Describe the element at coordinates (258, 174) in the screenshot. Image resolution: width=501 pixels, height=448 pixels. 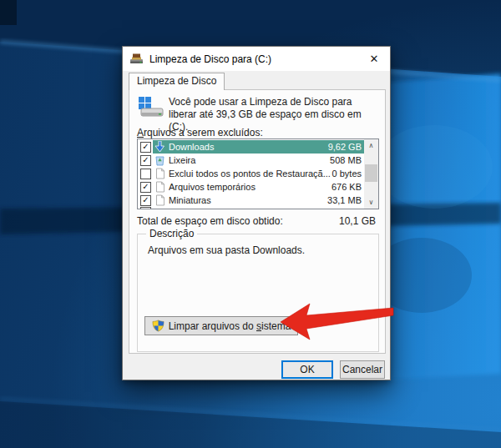
I see `files-listbox: ✓ Downloads 9,62 GB ✓` at that location.